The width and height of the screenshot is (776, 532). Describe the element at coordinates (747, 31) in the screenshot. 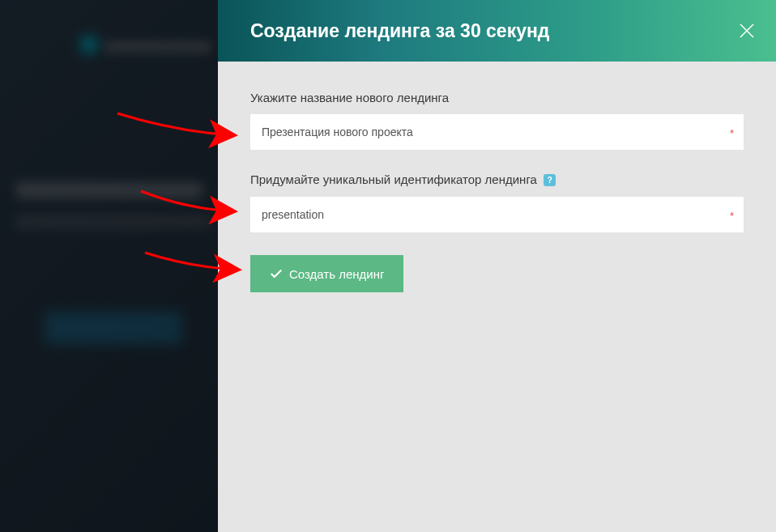

I see `close-icon` at that location.